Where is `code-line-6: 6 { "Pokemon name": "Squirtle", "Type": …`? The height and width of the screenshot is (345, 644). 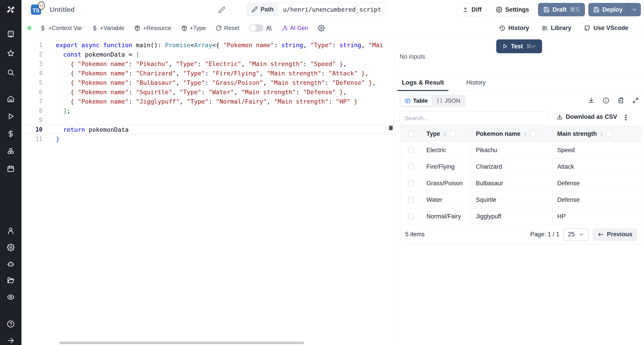 code-line-6: 6 { "Pokemon name": "Squirtle", "Type": … is located at coordinates (208, 92).